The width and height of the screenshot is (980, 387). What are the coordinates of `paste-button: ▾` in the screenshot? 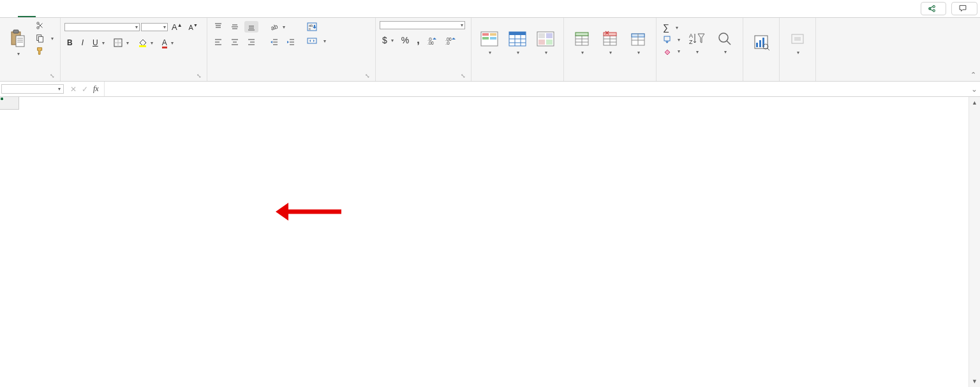 It's located at (18, 43).